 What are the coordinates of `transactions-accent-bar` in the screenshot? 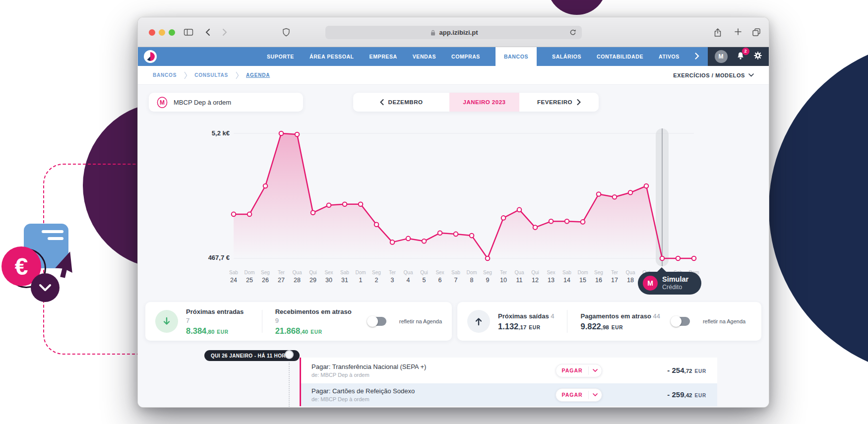 It's located at (301, 382).